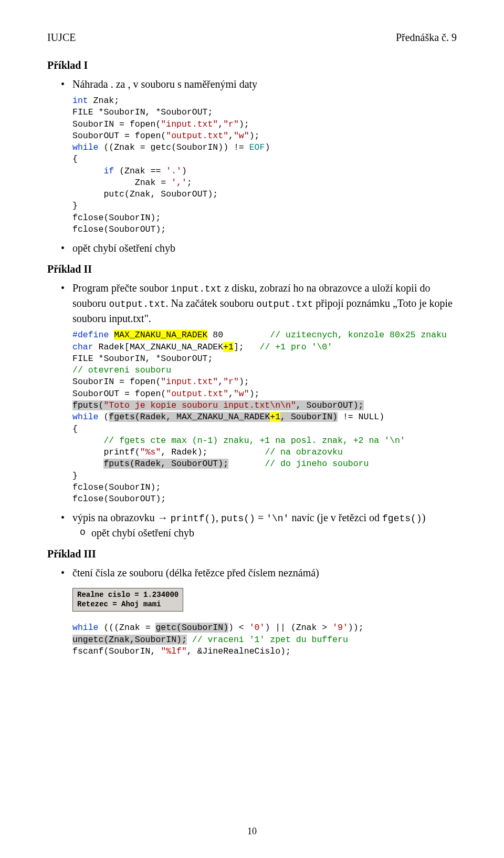 The width and height of the screenshot is (504, 858). What do you see at coordinates (274, 533) in the screenshot?
I see `sub-bullet-item: opět chybí ošetření chyb` at bounding box center [274, 533].